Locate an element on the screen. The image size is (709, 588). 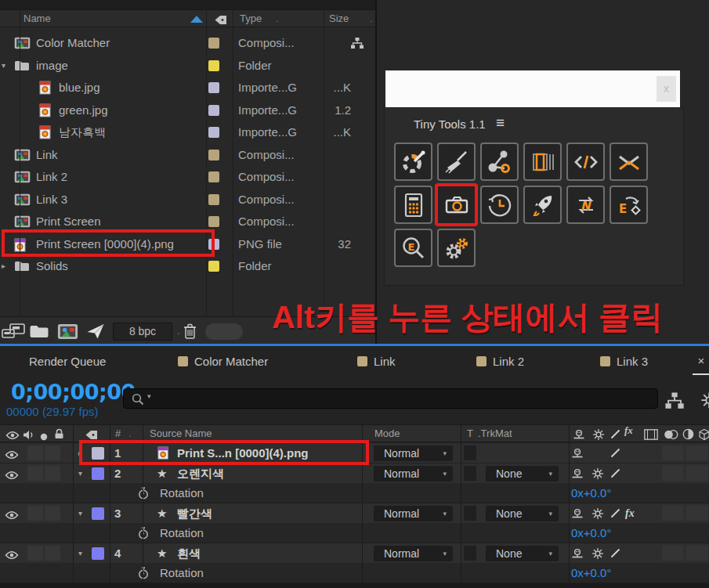
project-item-row: Color MatcherComposi... is located at coordinates (188, 43).